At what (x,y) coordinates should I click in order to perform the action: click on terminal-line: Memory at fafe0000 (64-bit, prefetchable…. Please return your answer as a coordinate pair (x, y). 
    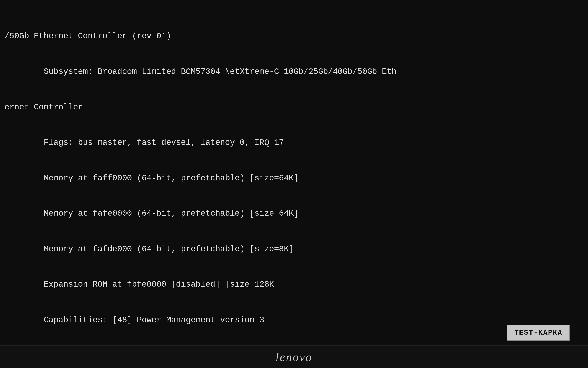
    Looking at the image, I should click on (292, 214).